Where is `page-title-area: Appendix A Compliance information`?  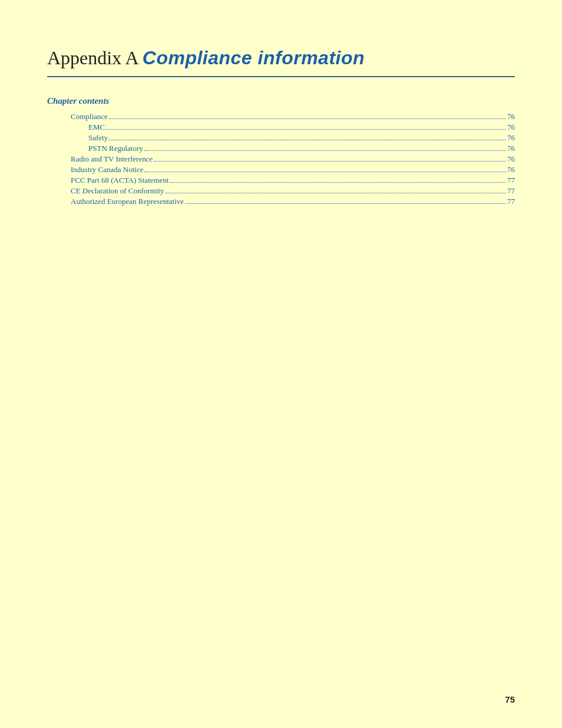 page-title-area: Appendix A Compliance information is located at coordinates (281, 62).